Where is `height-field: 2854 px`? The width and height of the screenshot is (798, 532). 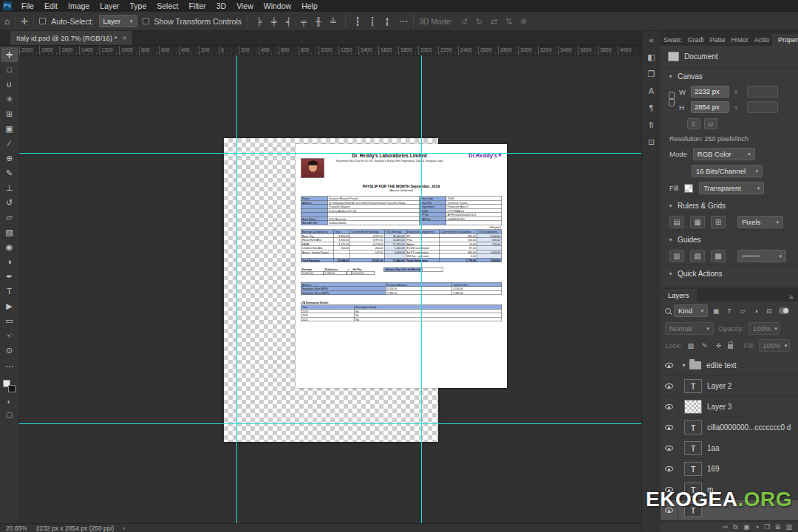
height-field: 2854 px is located at coordinates (710, 107).